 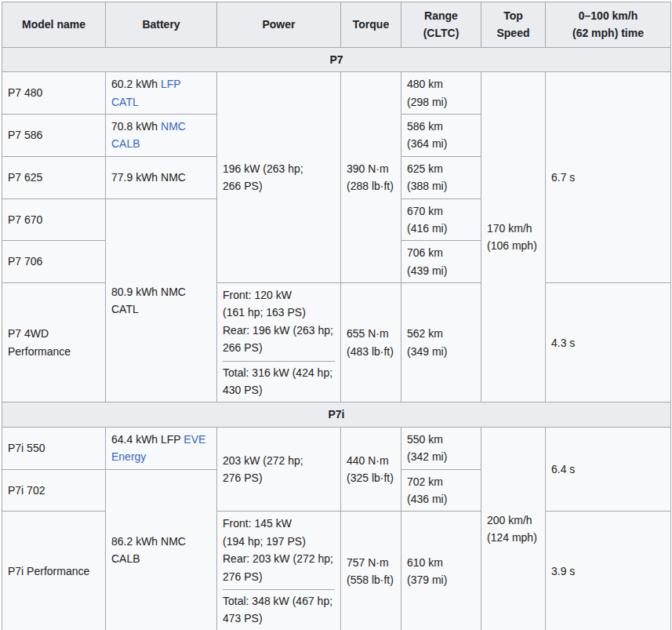 I want to click on top_speed-text: 170 km/h(106 mph), so click(x=512, y=237).